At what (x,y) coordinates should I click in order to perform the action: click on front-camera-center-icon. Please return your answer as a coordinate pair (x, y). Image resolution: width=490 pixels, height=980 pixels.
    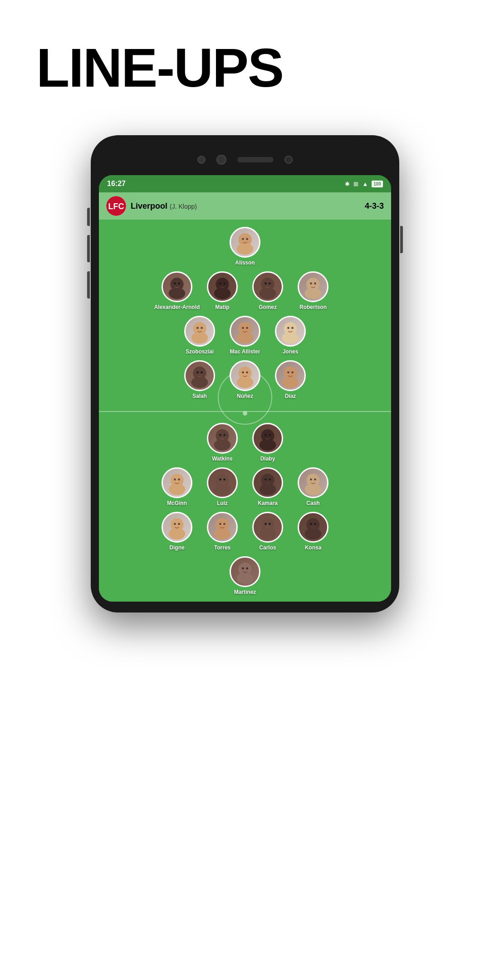
    Looking at the image, I should click on (221, 160).